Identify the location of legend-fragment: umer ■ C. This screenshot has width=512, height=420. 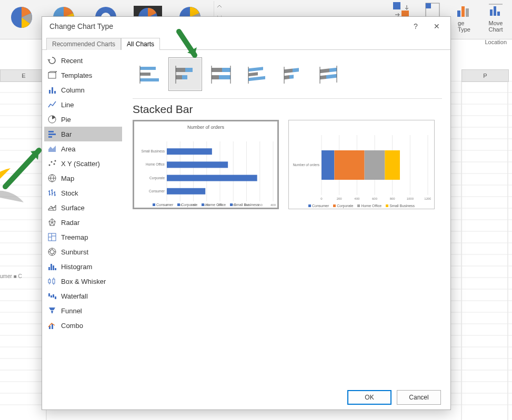
(11, 276).